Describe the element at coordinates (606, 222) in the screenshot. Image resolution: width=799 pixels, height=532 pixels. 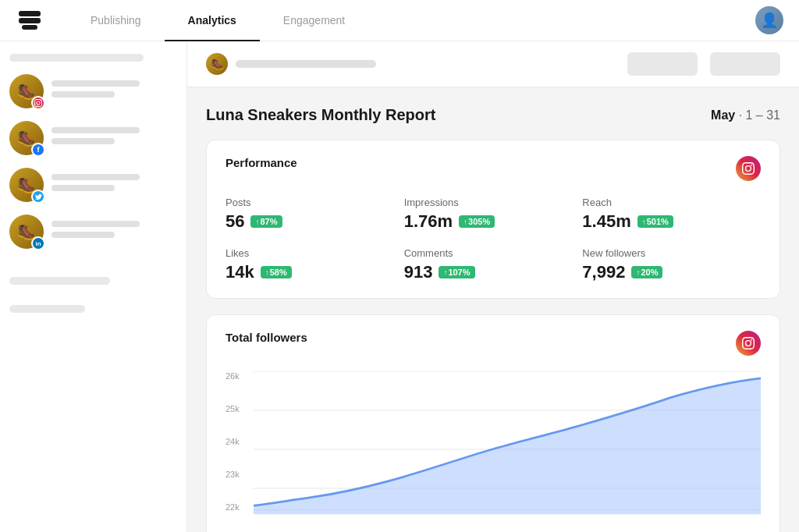
I see `metric-value: 1.45m` at that location.